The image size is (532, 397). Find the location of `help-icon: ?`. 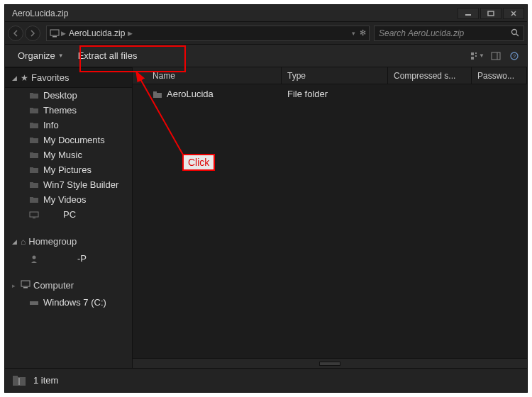

help-icon: ? is located at coordinates (514, 56).